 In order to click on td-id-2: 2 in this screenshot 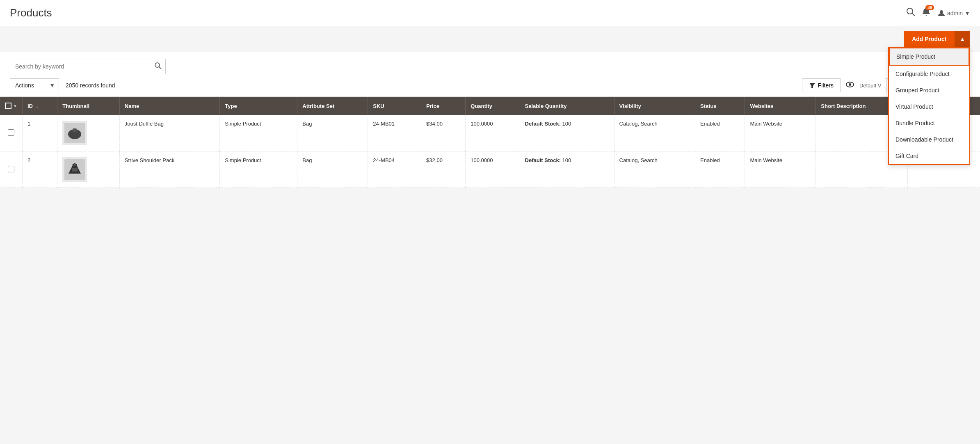, I will do `click(39, 170)`.